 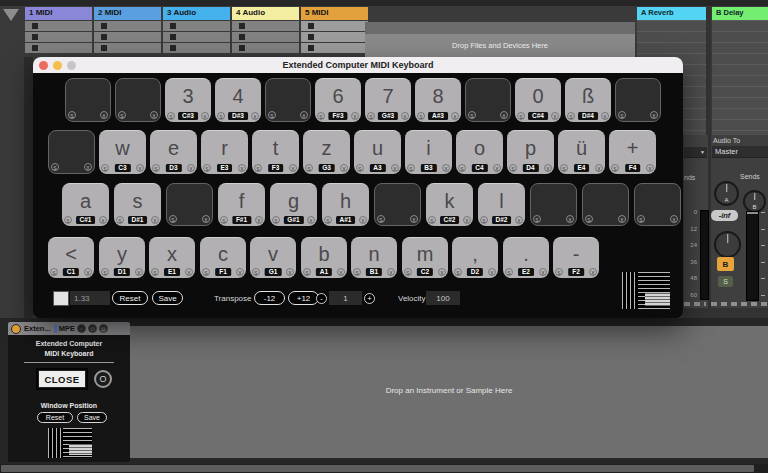 What do you see at coordinates (576, 258) in the screenshot?
I see `key--: S-F2X` at bounding box center [576, 258].